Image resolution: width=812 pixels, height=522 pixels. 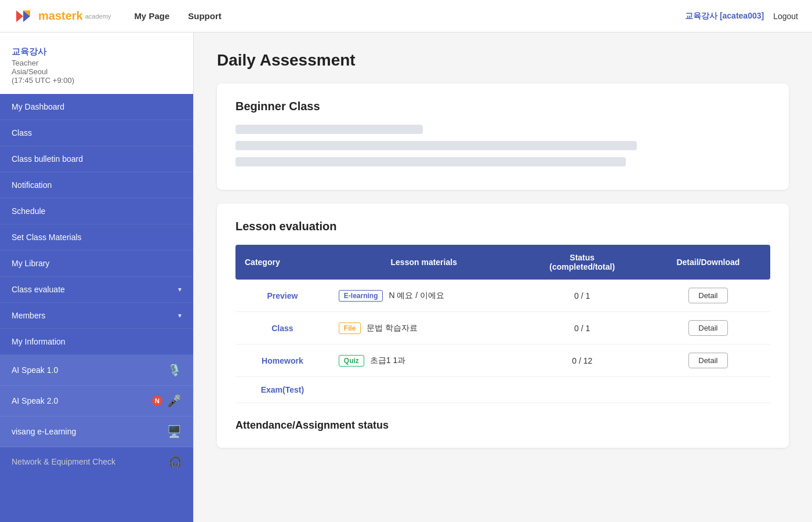 I want to click on profile-name: 교육강사, so click(x=96, y=52).